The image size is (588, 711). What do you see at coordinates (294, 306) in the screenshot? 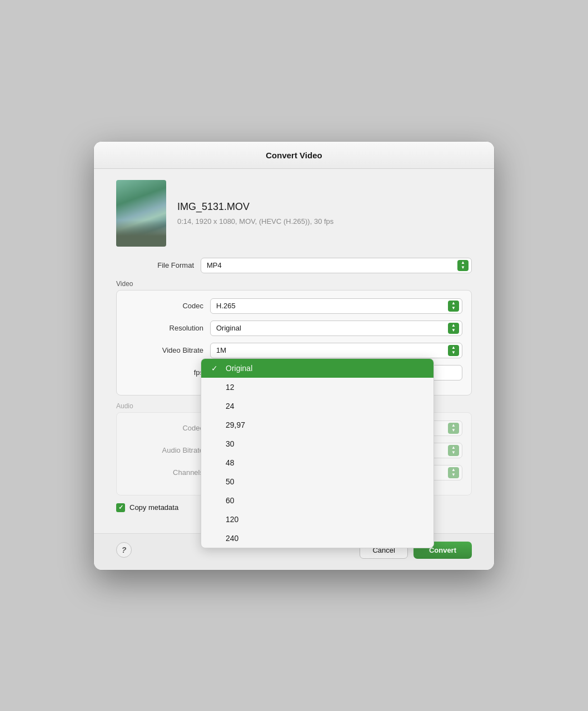
I see `codec-row: Codec H.265 ▲ ▼` at bounding box center [294, 306].